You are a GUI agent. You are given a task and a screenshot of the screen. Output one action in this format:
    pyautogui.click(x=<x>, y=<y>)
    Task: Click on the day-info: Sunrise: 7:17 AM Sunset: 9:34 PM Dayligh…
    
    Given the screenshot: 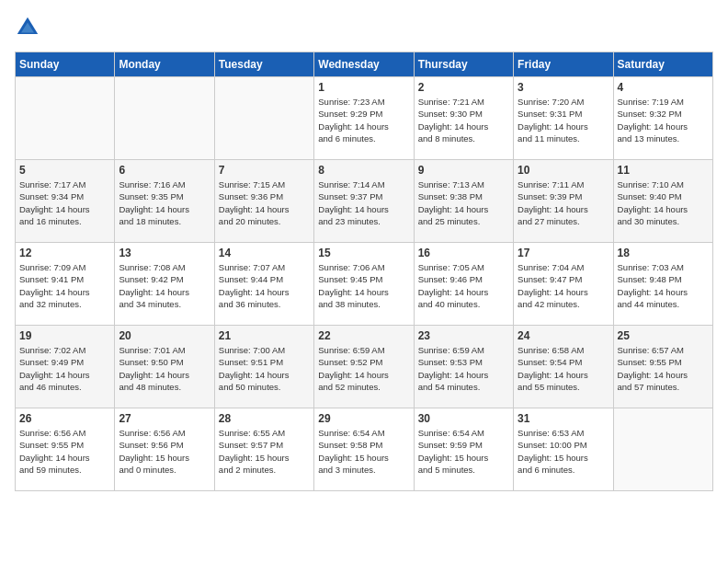 What is the action you would take?
    pyautogui.click(x=64, y=202)
    